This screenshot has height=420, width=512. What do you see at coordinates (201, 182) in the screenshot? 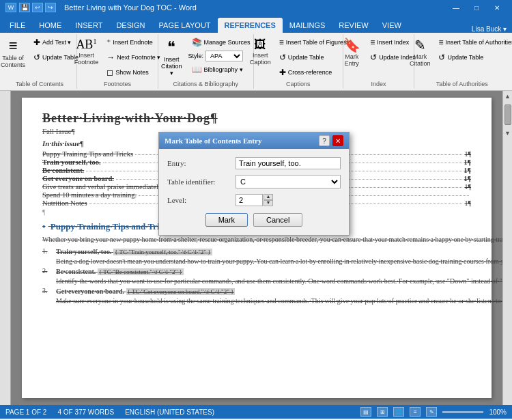
I see `table-id-label: Table identifier:` at bounding box center [201, 182].